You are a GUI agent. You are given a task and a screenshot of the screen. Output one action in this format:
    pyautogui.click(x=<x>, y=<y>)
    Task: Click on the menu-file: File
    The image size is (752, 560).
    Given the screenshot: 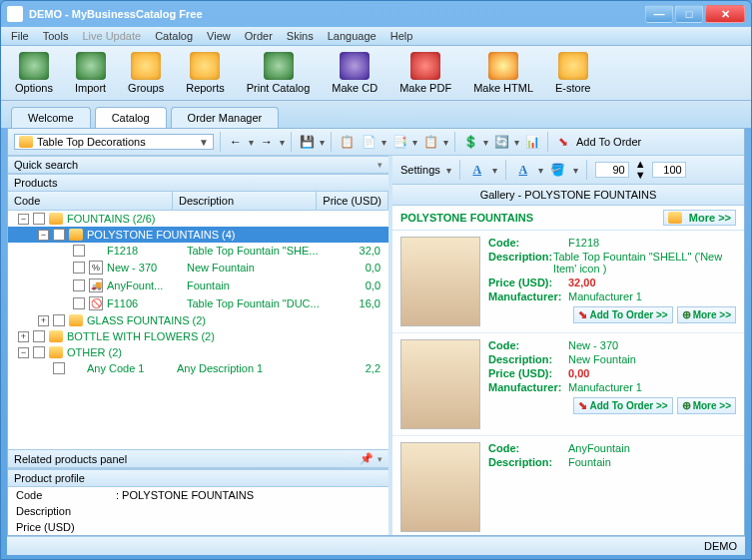 What is the action you would take?
    pyautogui.click(x=20, y=36)
    